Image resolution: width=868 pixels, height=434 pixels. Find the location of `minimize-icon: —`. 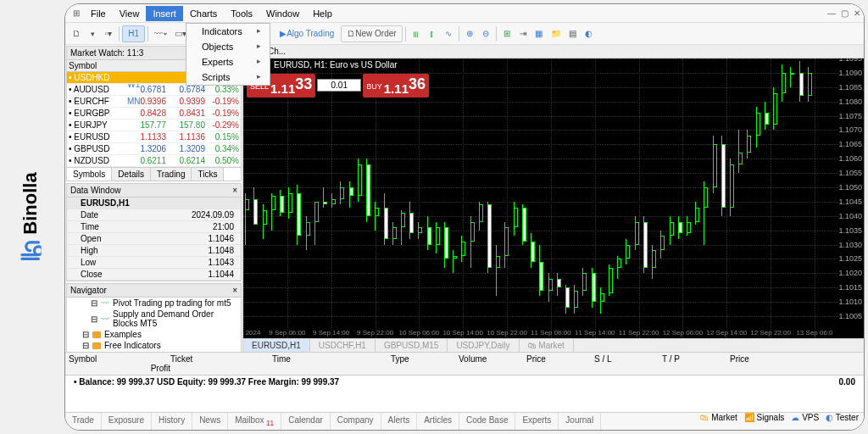

minimize-icon: — is located at coordinates (832, 14).